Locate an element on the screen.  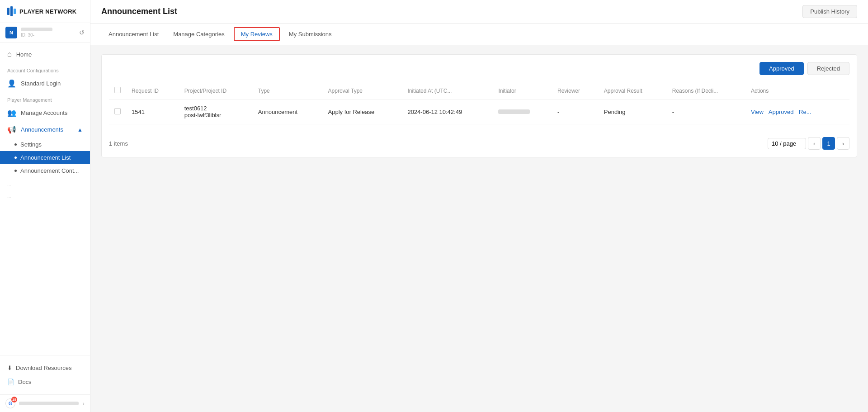
sidebar-item-standard-login: 👤 Standard Login is located at coordinates (45, 83).